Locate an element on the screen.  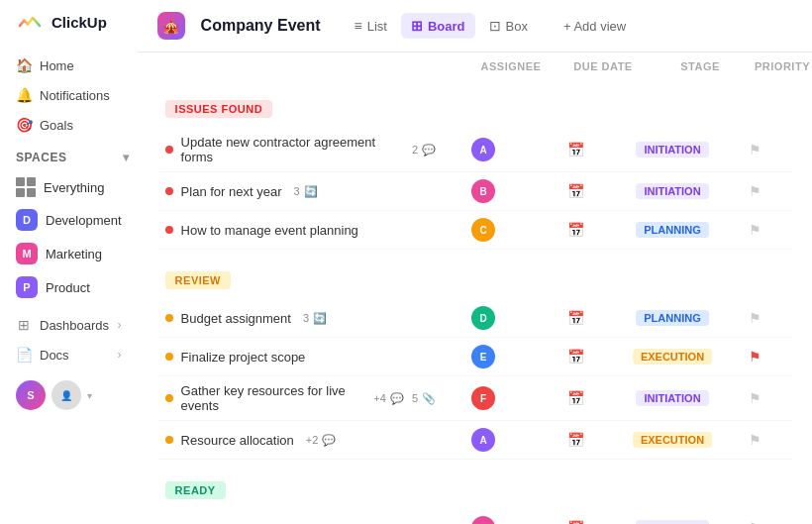
task-meta: +2 💬 is located at coordinates (321, 440).